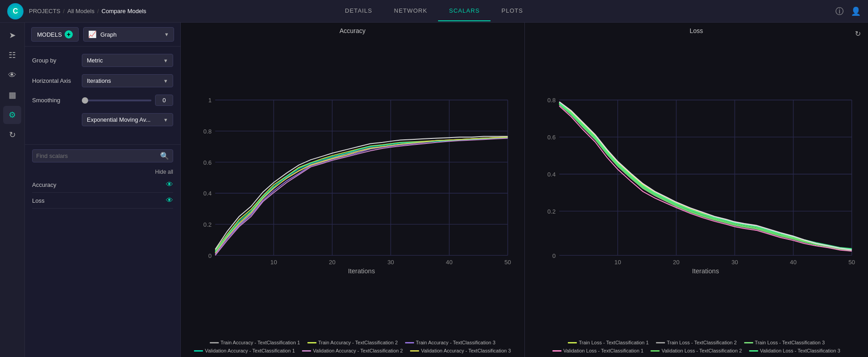 This screenshot has width=868, height=357. What do you see at coordinates (598, 351) in the screenshot?
I see `loss-legend-item-3: Validation Loss - TextClassification 1` at bounding box center [598, 351].